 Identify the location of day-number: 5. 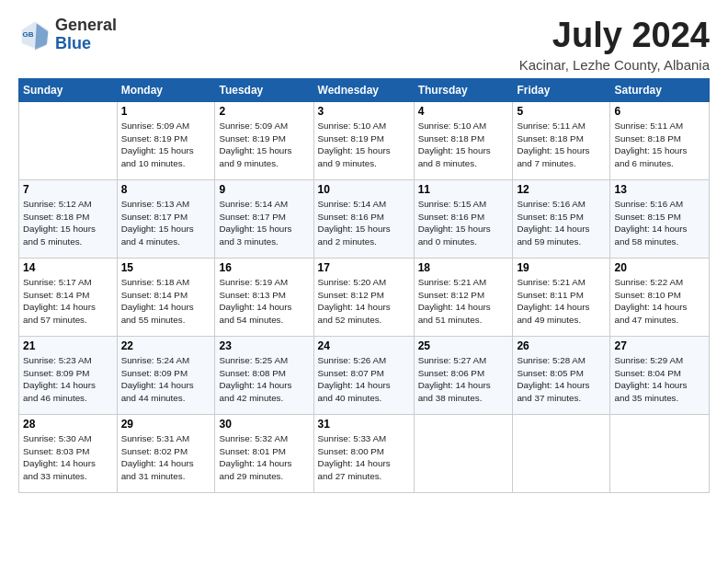
(561, 111).